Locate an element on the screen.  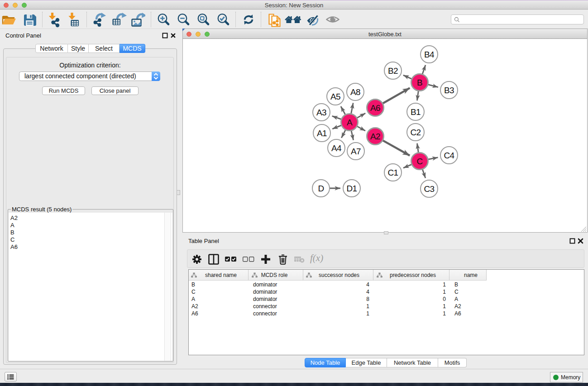
svg-text: B3 is located at coordinates (449, 91).